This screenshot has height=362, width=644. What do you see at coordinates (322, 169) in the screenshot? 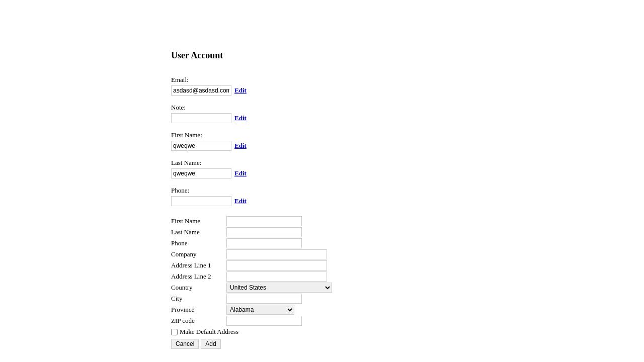
I see `last-name-section: Last Name: Edit` at bounding box center [322, 169].